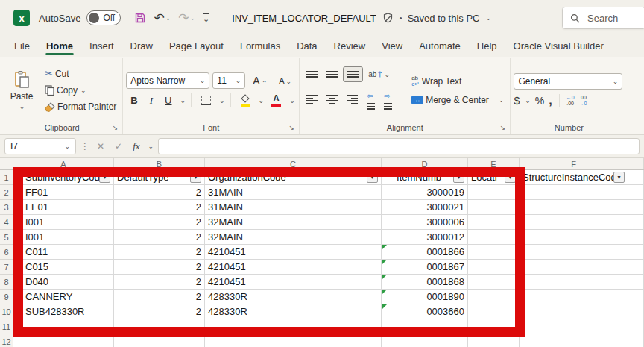 The width and height of the screenshot is (644, 347). What do you see at coordinates (104, 18) in the screenshot?
I see `autosave-toggle: Off` at bounding box center [104, 18].